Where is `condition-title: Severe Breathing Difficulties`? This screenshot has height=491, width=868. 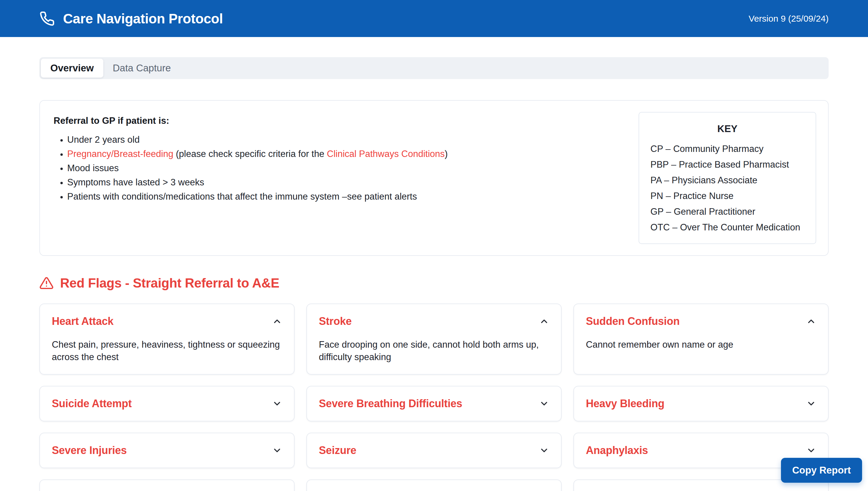 condition-title: Severe Breathing Difficulties is located at coordinates (390, 404).